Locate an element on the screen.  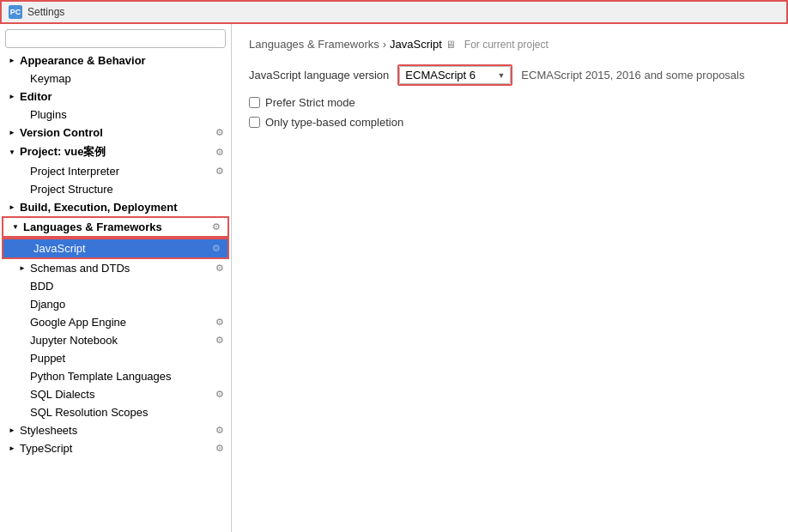
title-bar-text: Settings is located at coordinates (46, 12).